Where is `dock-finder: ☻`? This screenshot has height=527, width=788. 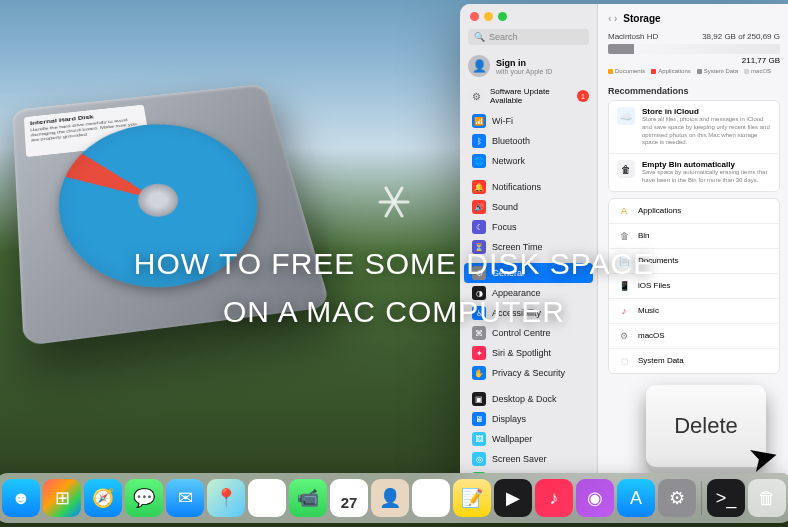 dock-finder: ☻ is located at coordinates (21, 498).